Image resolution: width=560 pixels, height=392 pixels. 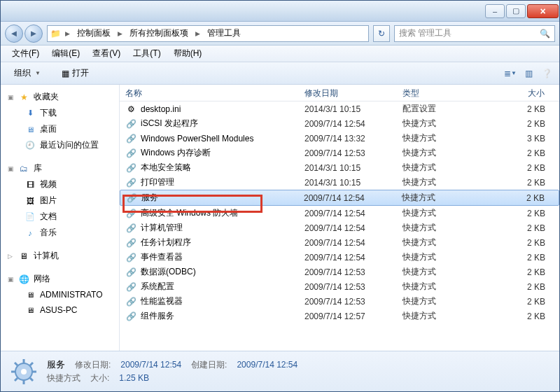 What do you see at coordinates (30, 310) in the screenshot?
I see `pc-icon: 🖥` at bounding box center [30, 310].